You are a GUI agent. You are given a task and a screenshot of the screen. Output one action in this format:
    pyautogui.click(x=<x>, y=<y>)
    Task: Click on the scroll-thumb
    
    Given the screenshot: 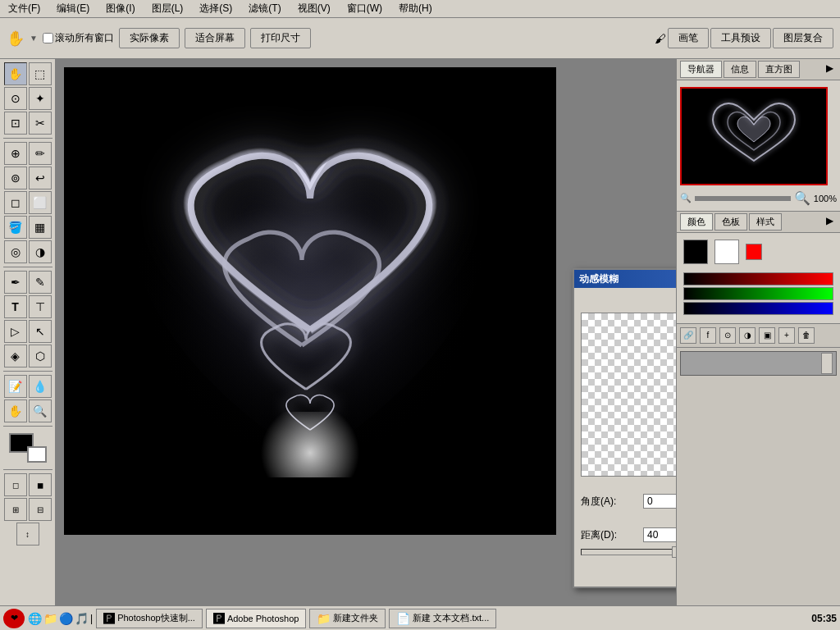 What is the action you would take?
    pyautogui.click(x=827, y=363)
    